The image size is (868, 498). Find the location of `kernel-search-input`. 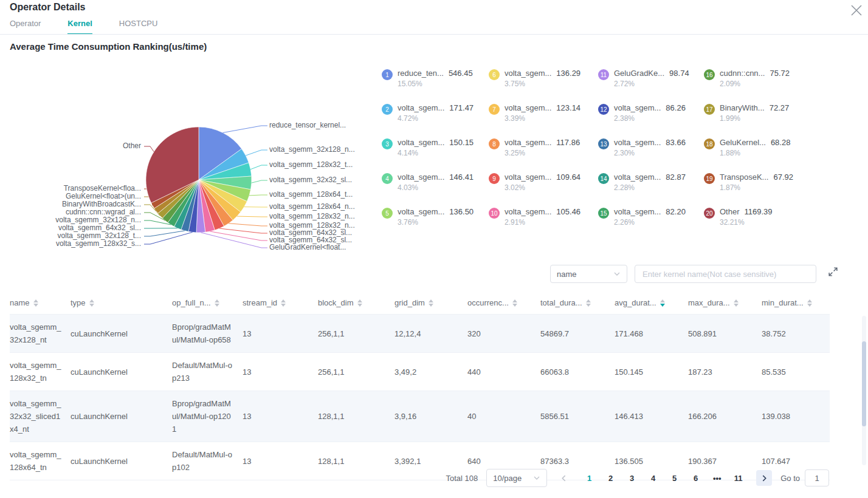

kernel-search-input is located at coordinates (726, 274).